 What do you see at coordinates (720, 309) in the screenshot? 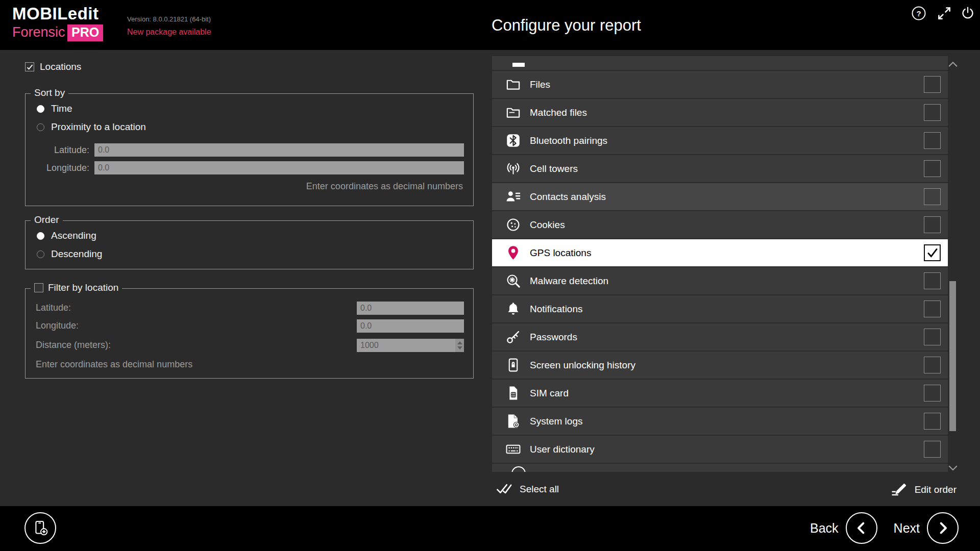
I see `list-item: Notifications` at bounding box center [720, 309].